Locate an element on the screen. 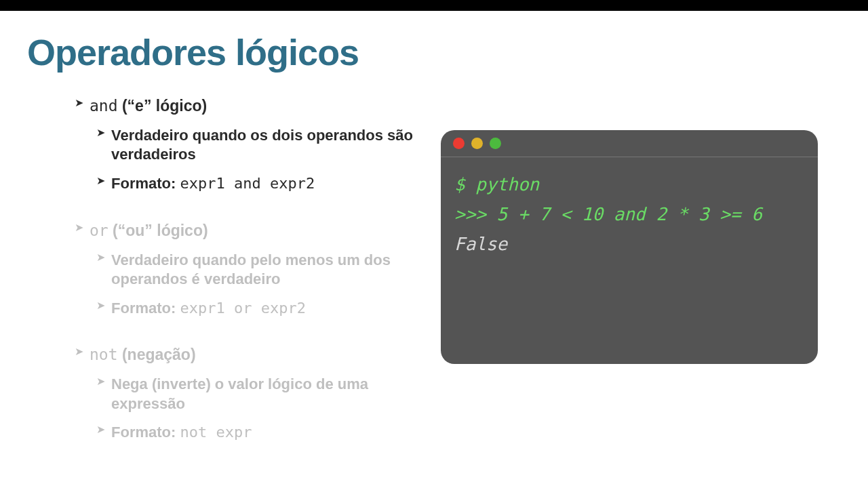  or-desc: Verdadeiro quando pelo menos um dos oper… is located at coordinates (258, 270).